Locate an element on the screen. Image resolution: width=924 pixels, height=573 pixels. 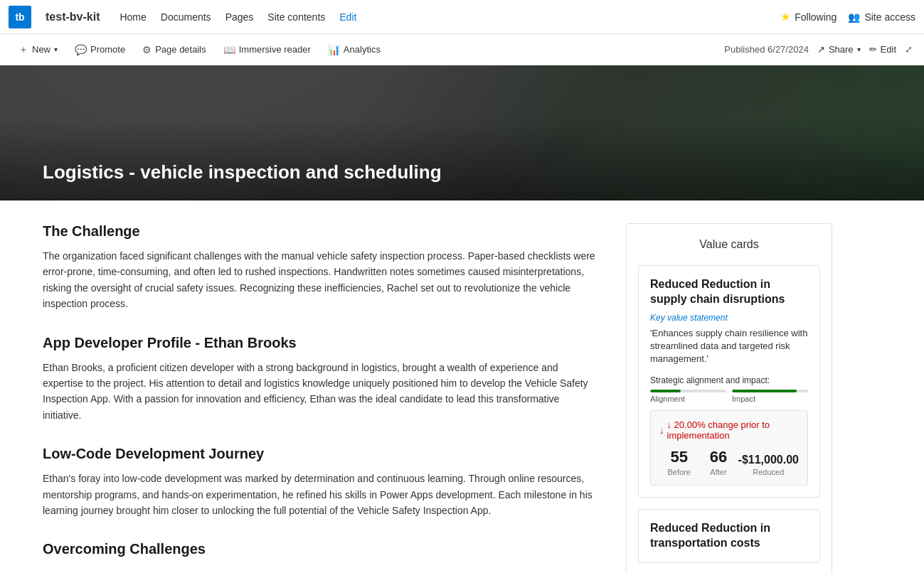
expand-button: ⤢ is located at coordinates (909, 50).